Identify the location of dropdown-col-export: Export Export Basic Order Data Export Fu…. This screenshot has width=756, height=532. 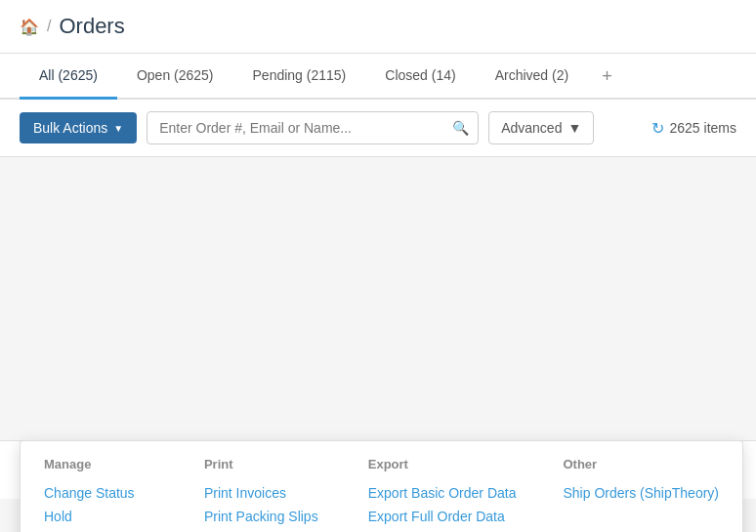
(442, 494).